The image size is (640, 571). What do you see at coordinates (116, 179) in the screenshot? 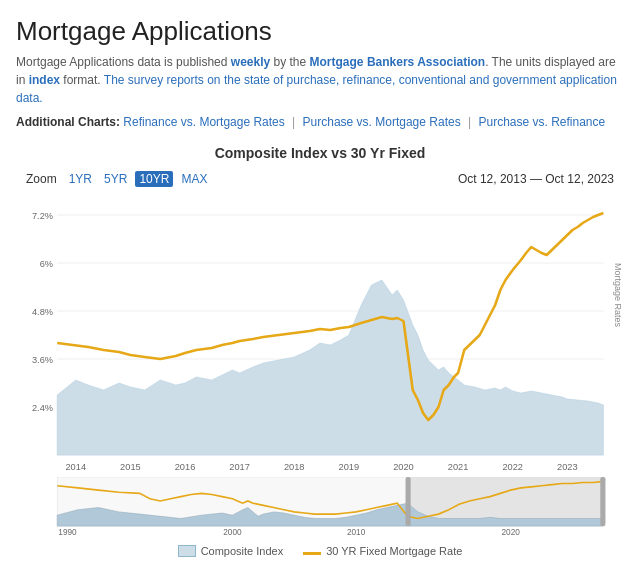
I see `zoom-5yr: 5YR` at bounding box center [116, 179].